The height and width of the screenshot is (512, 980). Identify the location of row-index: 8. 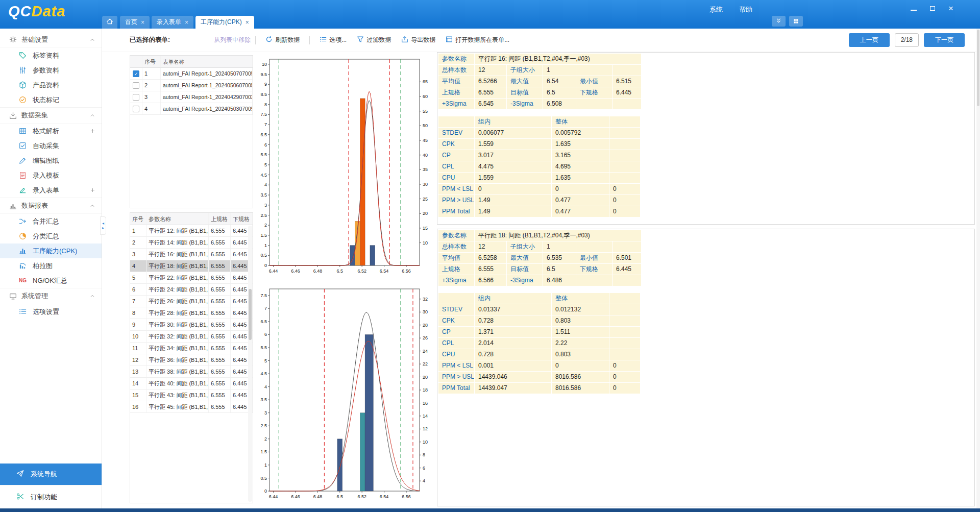
(138, 313).